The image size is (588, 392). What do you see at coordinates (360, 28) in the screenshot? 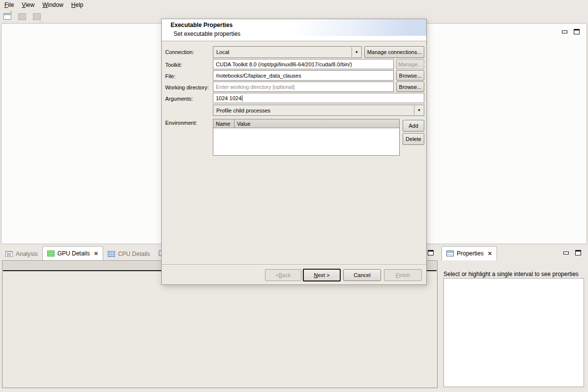
I see `header-gradient` at bounding box center [360, 28].